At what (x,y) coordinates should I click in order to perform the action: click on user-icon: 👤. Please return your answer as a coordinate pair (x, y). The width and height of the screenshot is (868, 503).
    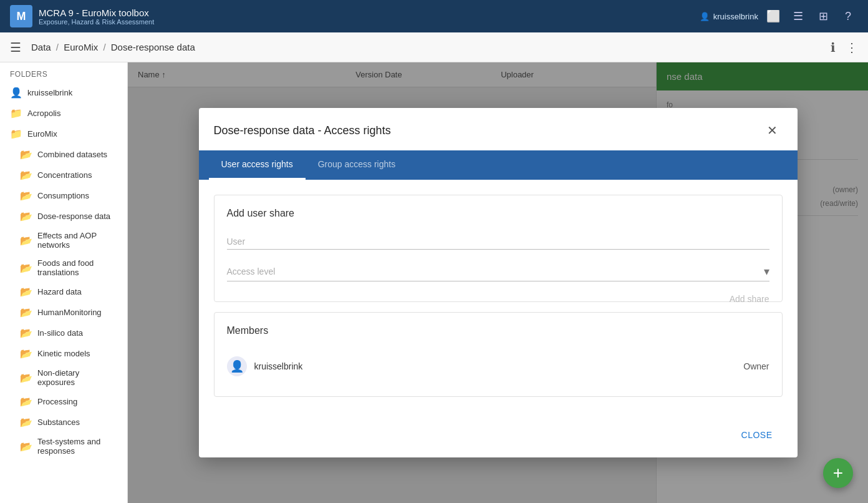
    Looking at the image, I should click on (705, 16).